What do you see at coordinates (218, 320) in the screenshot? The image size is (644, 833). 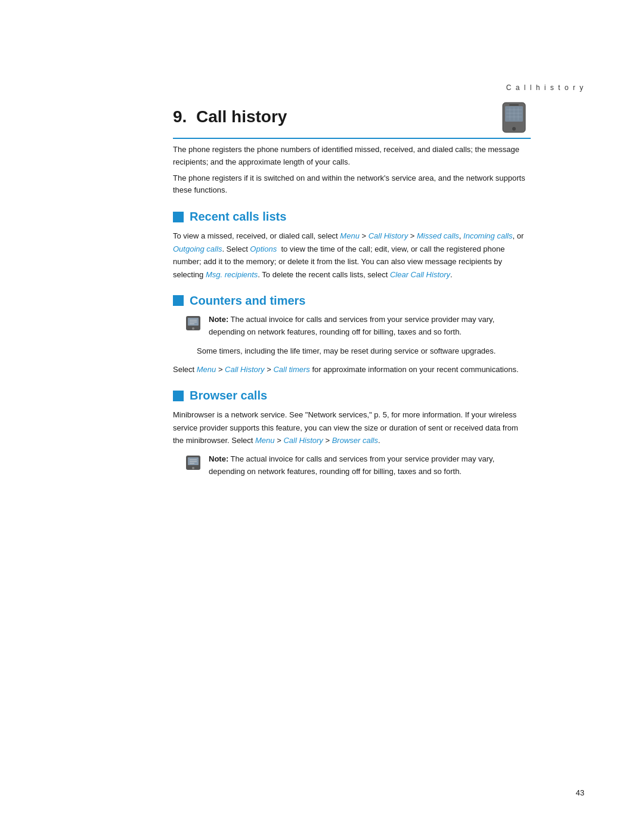 I see `note-label-1: Note:` at bounding box center [218, 320].